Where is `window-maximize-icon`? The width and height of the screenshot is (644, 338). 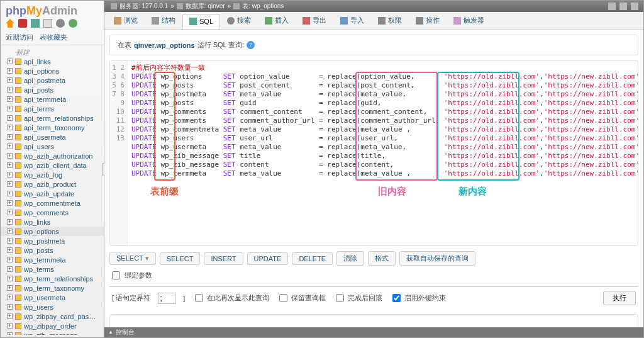 window-maximize-icon is located at coordinates (612, 6).